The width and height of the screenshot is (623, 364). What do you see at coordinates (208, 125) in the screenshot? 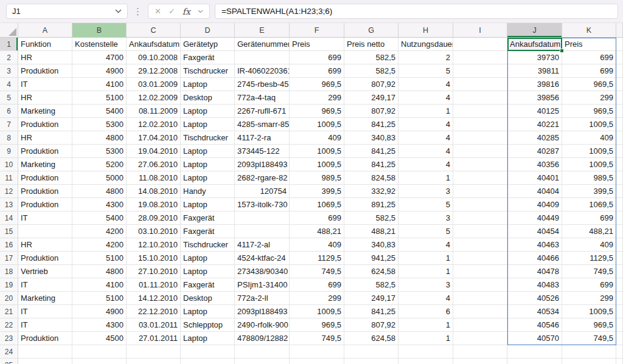
I see `cell-D7: Laptop` at bounding box center [208, 125].